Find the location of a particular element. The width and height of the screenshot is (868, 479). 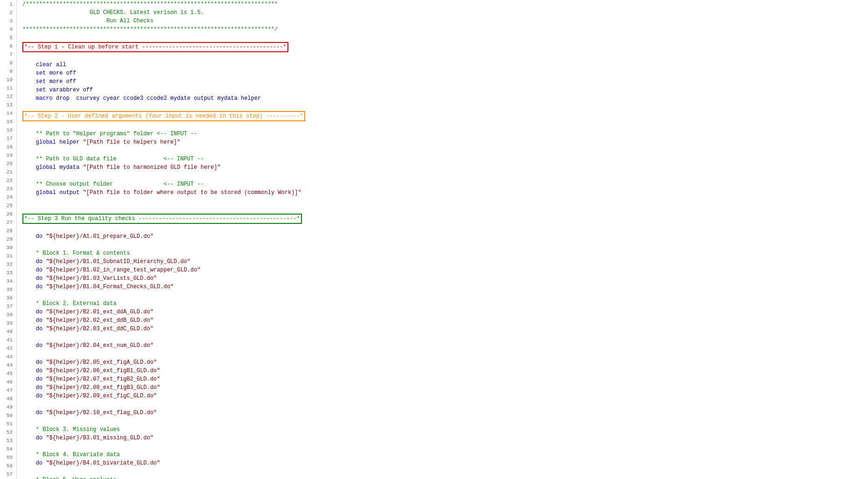

line-number-32: 32 is located at coordinates (8, 264).